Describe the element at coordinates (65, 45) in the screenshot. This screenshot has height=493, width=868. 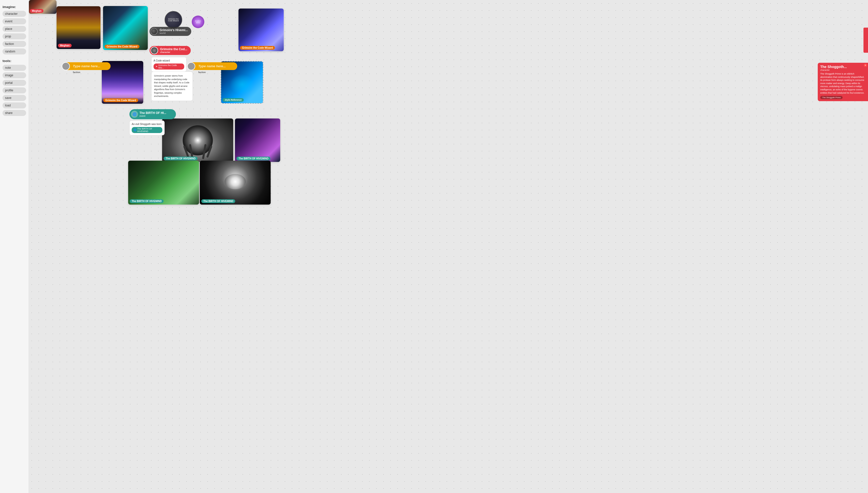
I see `meghan-large-label: Meghan` at that location.